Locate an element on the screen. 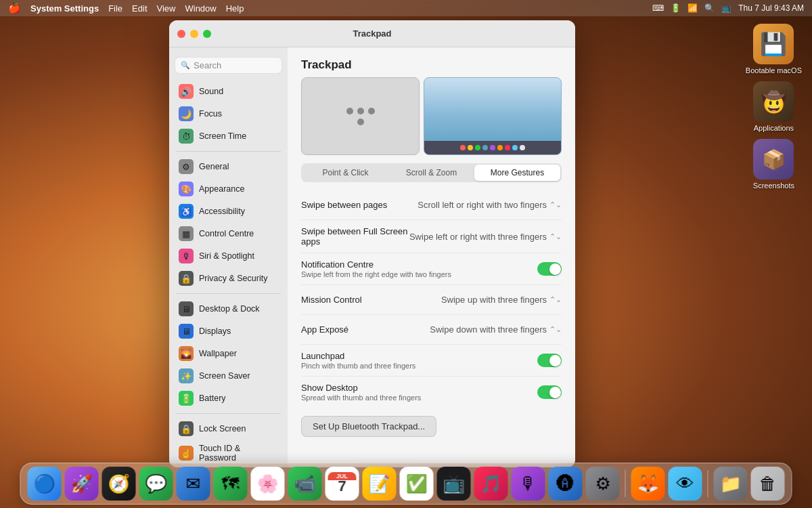 Image resolution: width=812 pixels, height=508 pixels. desktop-icon-bootable: 💾 Bootable macOS is located at coordinates (774, 49).